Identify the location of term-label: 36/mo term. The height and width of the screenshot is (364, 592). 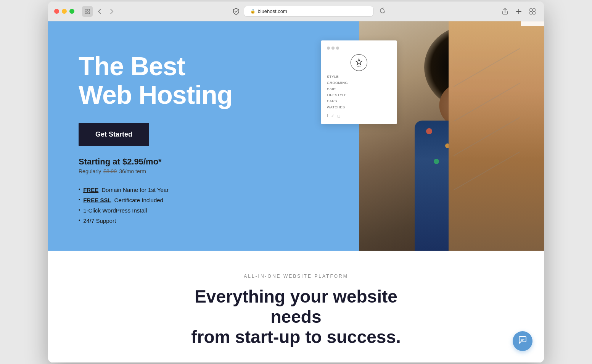
(133, 171).